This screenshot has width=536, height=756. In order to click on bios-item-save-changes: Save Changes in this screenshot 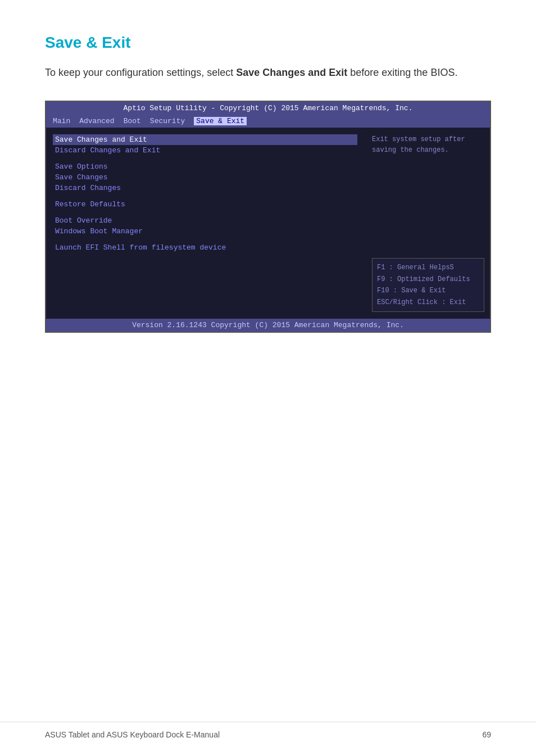, I will do `click(206, 178)`.